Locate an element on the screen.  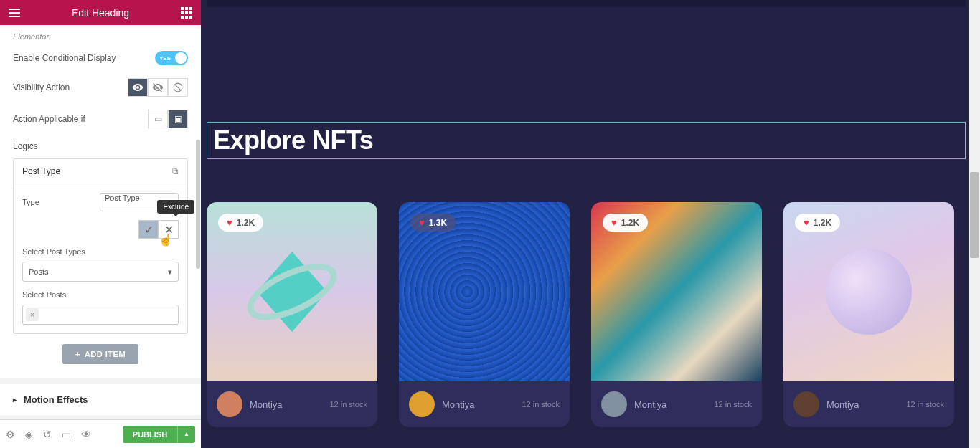
visibility-none-icon is located at coordinates (178, 87).